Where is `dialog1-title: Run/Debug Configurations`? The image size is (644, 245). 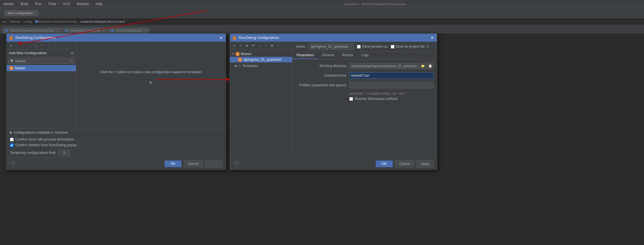 dialog1-title: Run/Debug Configurations is located at coordinates (32, 38).